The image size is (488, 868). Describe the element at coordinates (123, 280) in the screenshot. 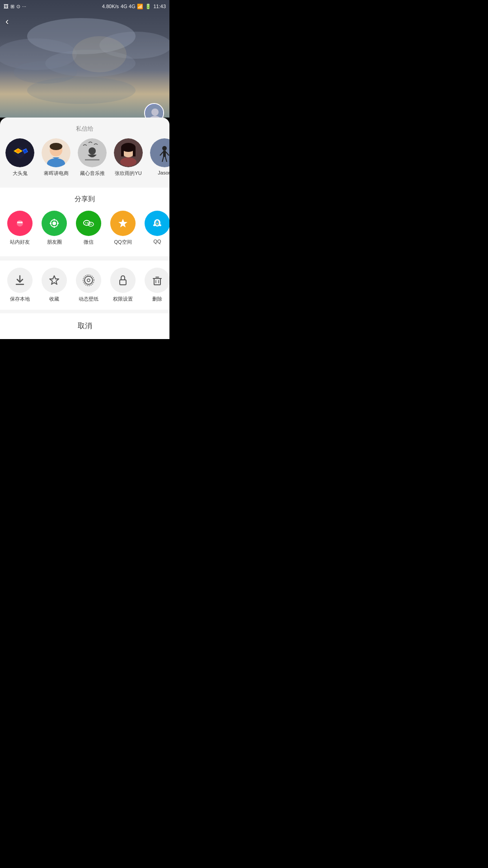

I see `lock-icon` at that location.